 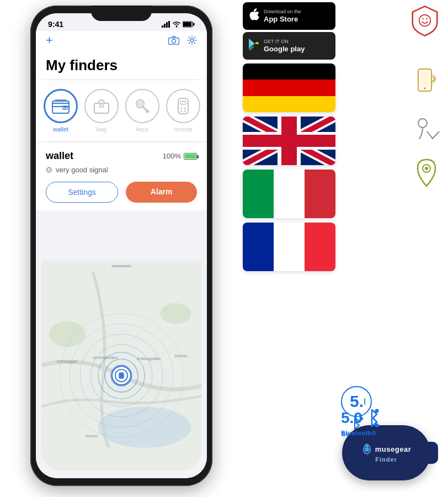 What do you see at coordinates (289, 31) in the screenshot?
I see `store-buttons: Download on the App Store GET IT ON Goog…` at bounding box center [289, 31].